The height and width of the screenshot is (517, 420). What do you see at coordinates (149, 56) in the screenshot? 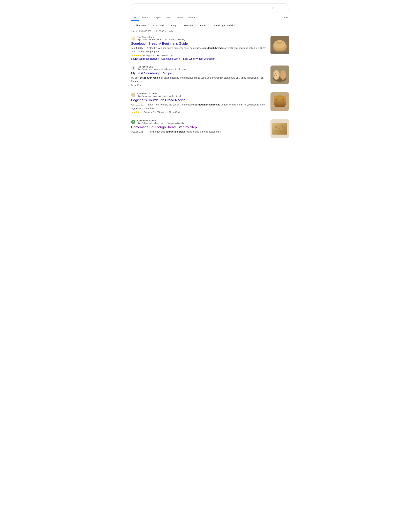
I see `rating-value: Rating: 4.9` at bounding box center [149, 56].